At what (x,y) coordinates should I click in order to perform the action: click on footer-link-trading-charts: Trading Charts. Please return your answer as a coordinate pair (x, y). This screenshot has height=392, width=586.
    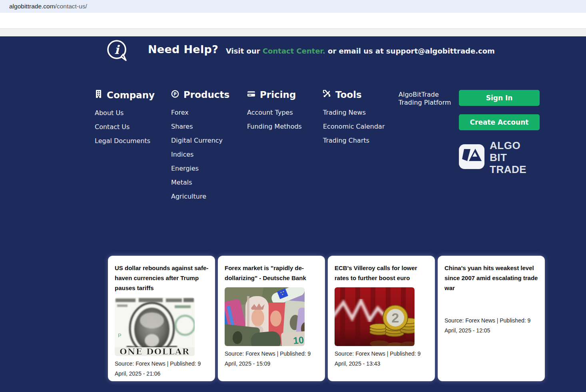
    Looking at the image, I should click on (354, 141).